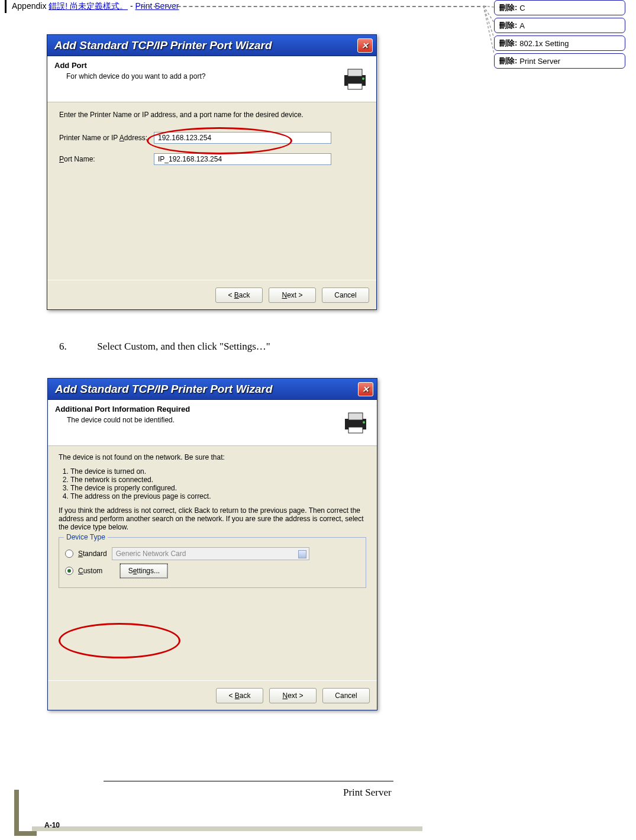 This screenshot has height=840, width=636. I want to click on comments-pane: 刪除: C 刪除: A 刪除: 802.1x Setting 刪除: Print…, so click(560, 35).